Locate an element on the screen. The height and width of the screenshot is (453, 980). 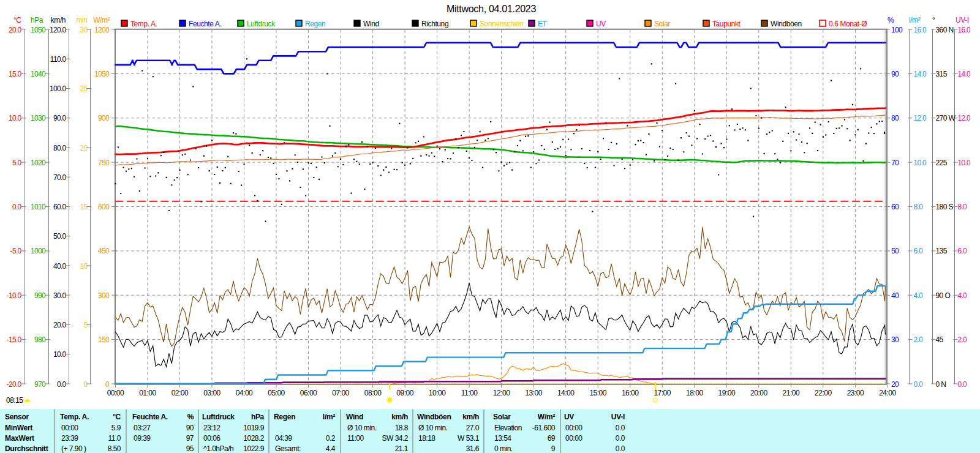
svg-text: 18:18 is located at coordinates (427, 438).